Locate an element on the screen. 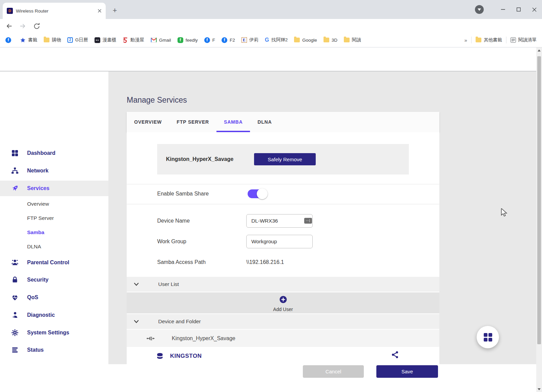  dashboard-icon is located at coordinates (15, 153).